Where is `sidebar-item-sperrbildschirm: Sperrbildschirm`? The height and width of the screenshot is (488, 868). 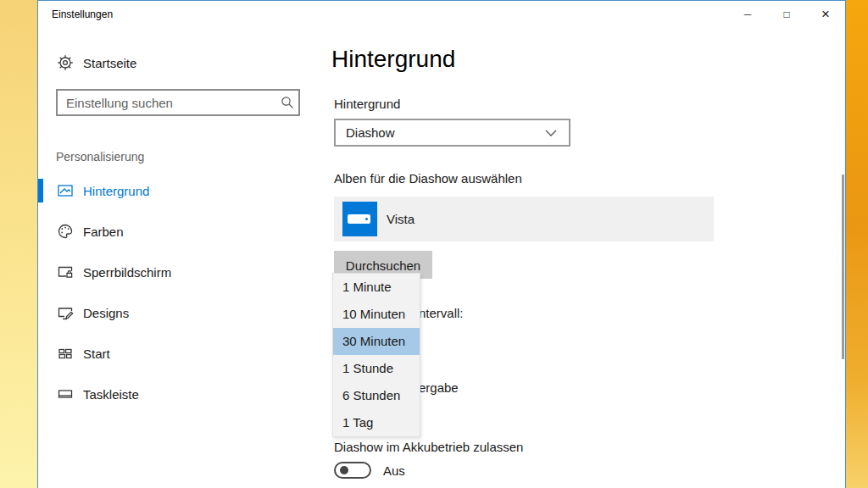
sidebar-item-sperrbildschirm: Sperrbildschirm is located at coordinates (178, 272).